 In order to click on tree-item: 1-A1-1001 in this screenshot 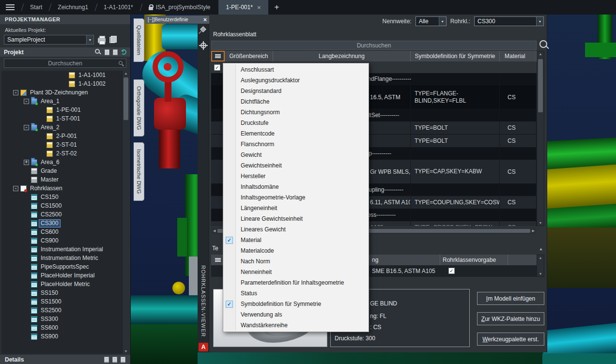, I will do `click(65, 75)`.